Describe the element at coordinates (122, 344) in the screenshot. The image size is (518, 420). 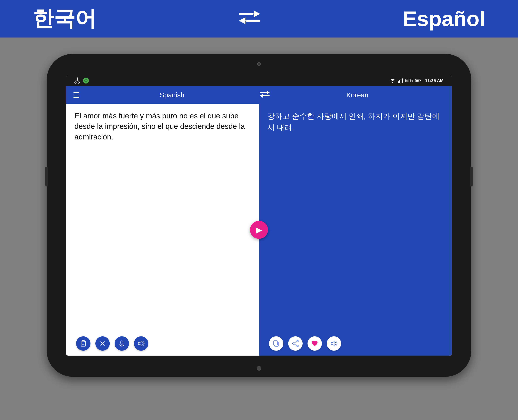
I see `microphone-button` at that location.